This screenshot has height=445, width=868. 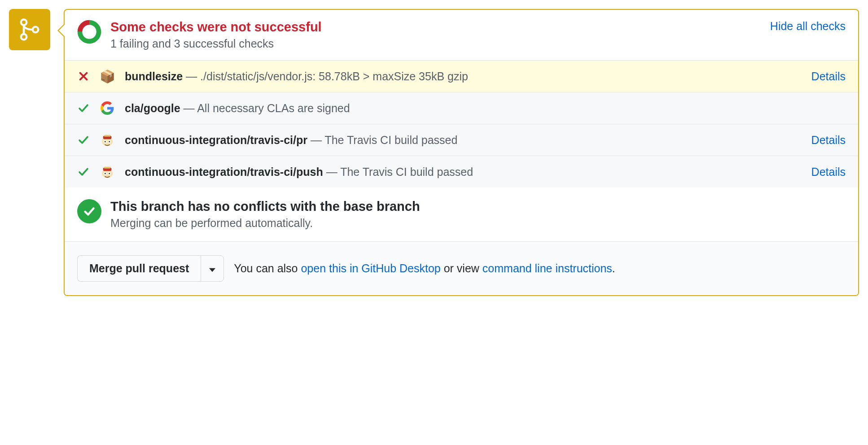 I want to click on check-row: 📦 bundlesize — ./dist/static/js/vendor.j…, so click(x=461, y=76).